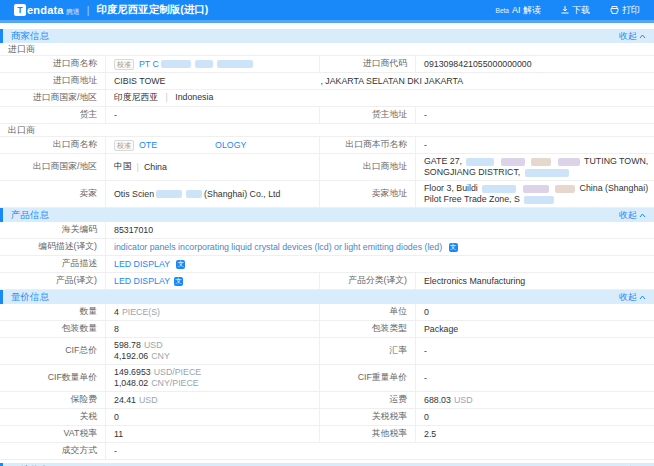 This screenshot has height=466, width=654. Describe the element at coordinates (53, 400) in the screenshot. I see `field-label: 保险费` at that location.